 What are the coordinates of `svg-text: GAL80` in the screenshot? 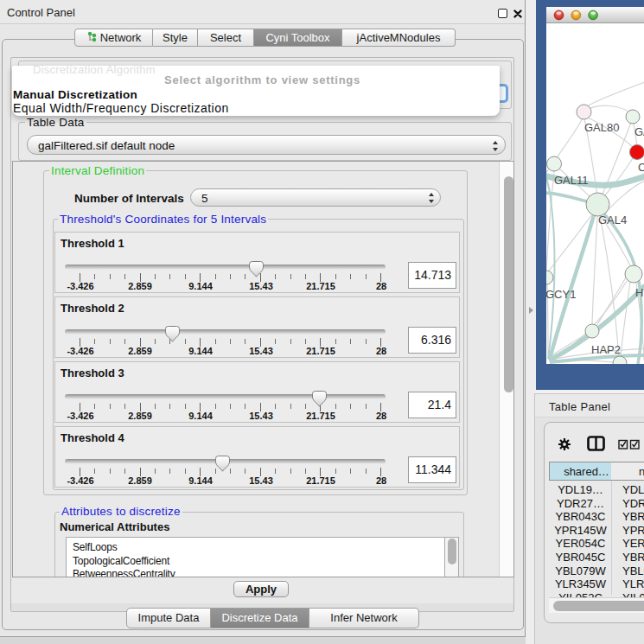 It's located at (602, 128).